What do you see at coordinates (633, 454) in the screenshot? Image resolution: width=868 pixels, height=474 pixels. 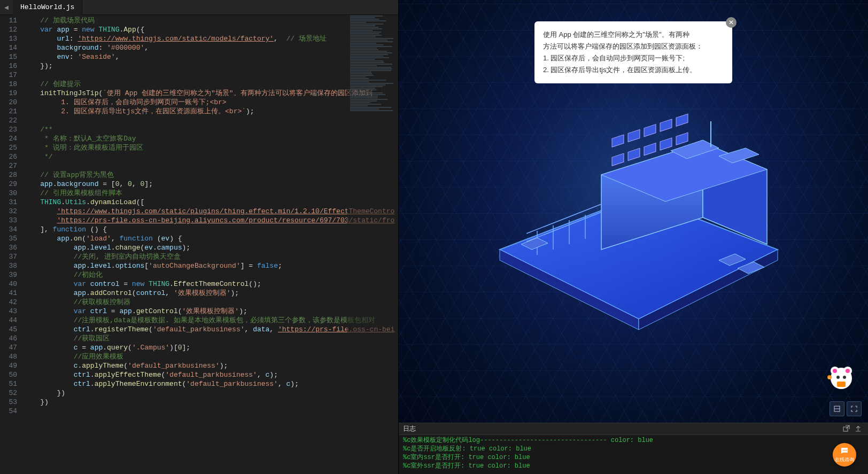 I see `console-body: %c效果模板定制化代码log--------------------------…` at bounding box center [633, 454].